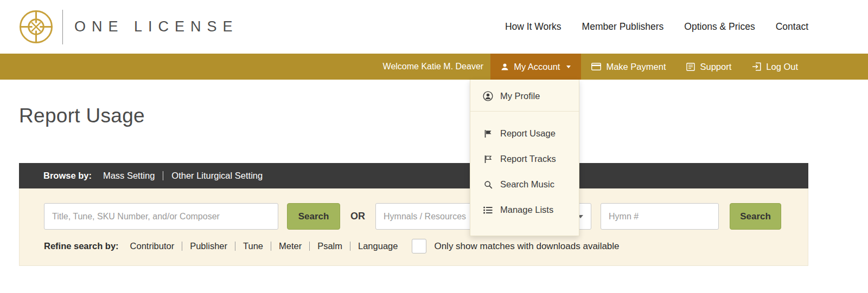 The width and height of the screenshot is (868, 293). Describe the element at coordinates (505, 67) in the screenshot. I see `user-icon` at that location.